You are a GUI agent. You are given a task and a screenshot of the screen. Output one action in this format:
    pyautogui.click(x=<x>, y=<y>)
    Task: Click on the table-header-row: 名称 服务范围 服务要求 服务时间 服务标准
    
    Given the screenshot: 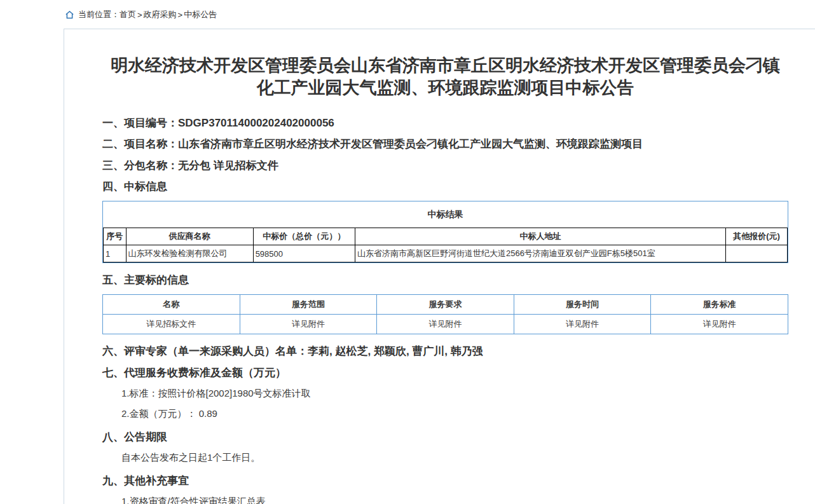 What is the action you would take?
    pyautogui.click(x=446, y=305)
    